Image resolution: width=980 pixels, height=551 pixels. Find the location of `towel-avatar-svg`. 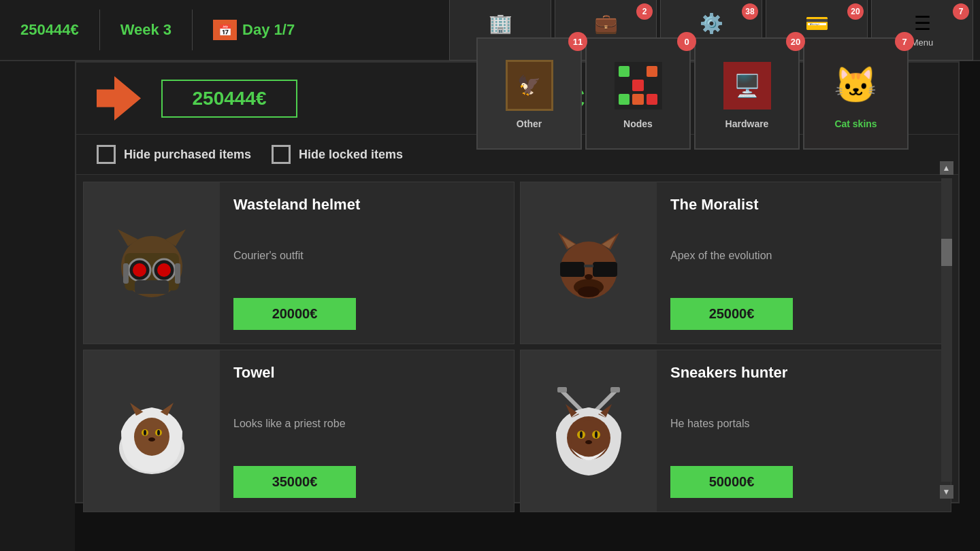

towel-avatar-svg is located at coordinates (152, 431).